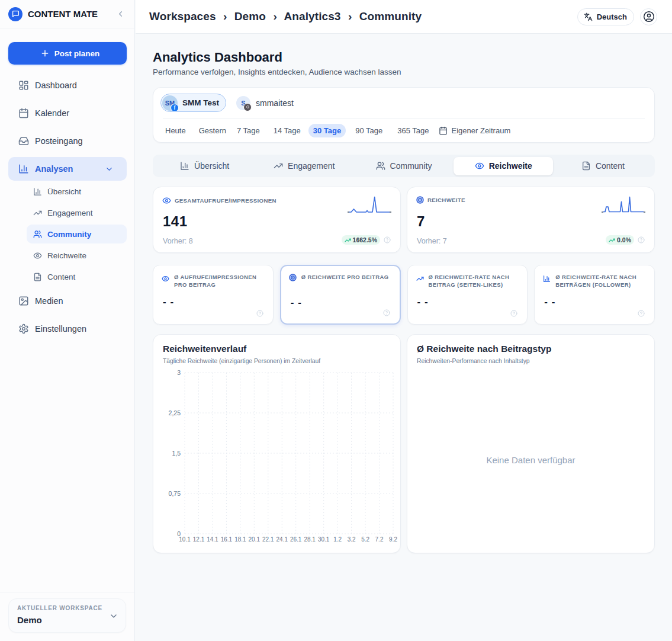  Describe the element at coordinates (352, 539) in the screenshot. I see `svg-text: 3.2` at that location.